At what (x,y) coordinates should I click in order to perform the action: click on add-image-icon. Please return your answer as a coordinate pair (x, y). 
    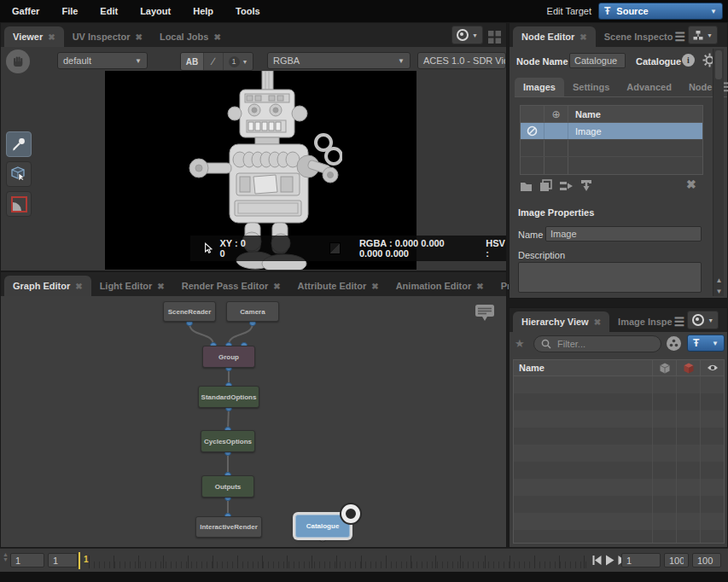
    Looking at the image, I should click on (526, 186).